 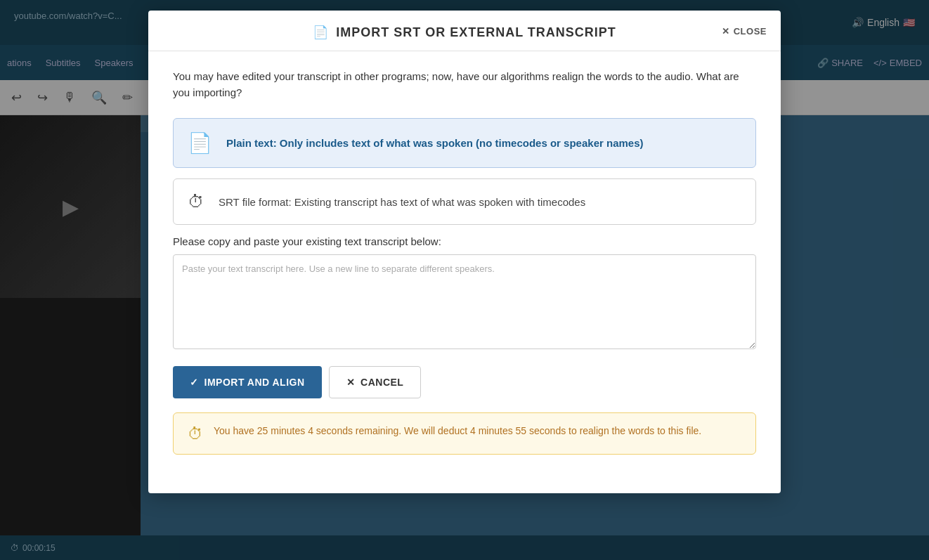 I want to click on modal-header: 📄 IMPORT SRT OR EXTERNAL TRANSCRIPT ✕ CL…, so click(x=464, y=31).